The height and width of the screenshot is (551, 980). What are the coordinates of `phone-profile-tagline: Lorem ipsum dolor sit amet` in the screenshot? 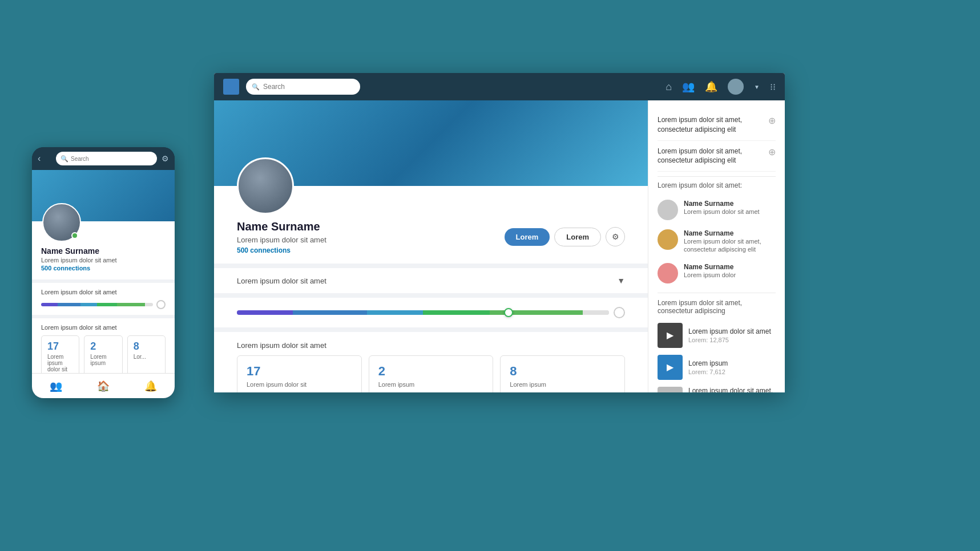 It's located at (103, 260).